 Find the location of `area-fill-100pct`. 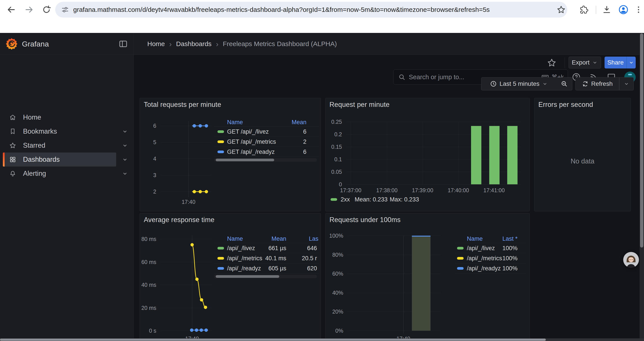

area-fill-100pct is located at coordinates (421, 283).